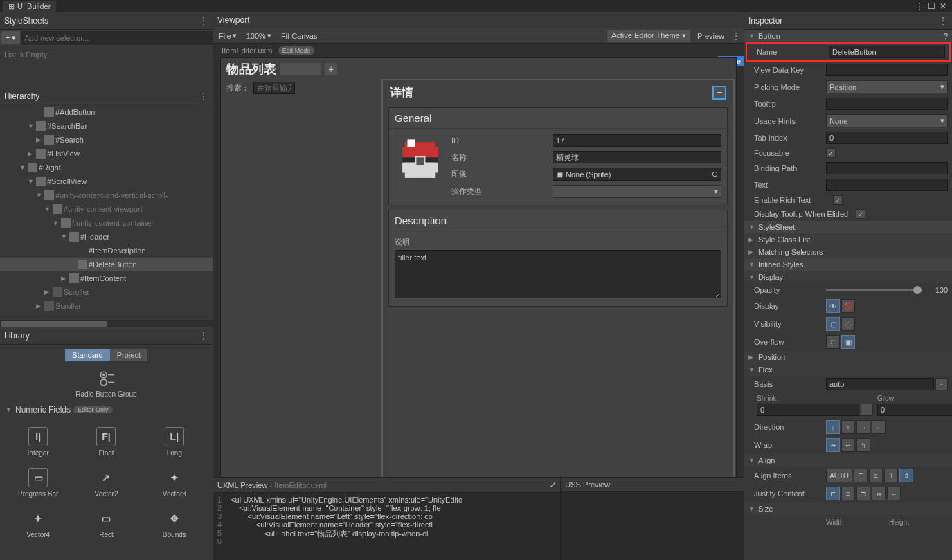  Describe the element at coordinates (848, 427) in the screenshot. I see `dir-columnrev-btn: ↑` at that location.